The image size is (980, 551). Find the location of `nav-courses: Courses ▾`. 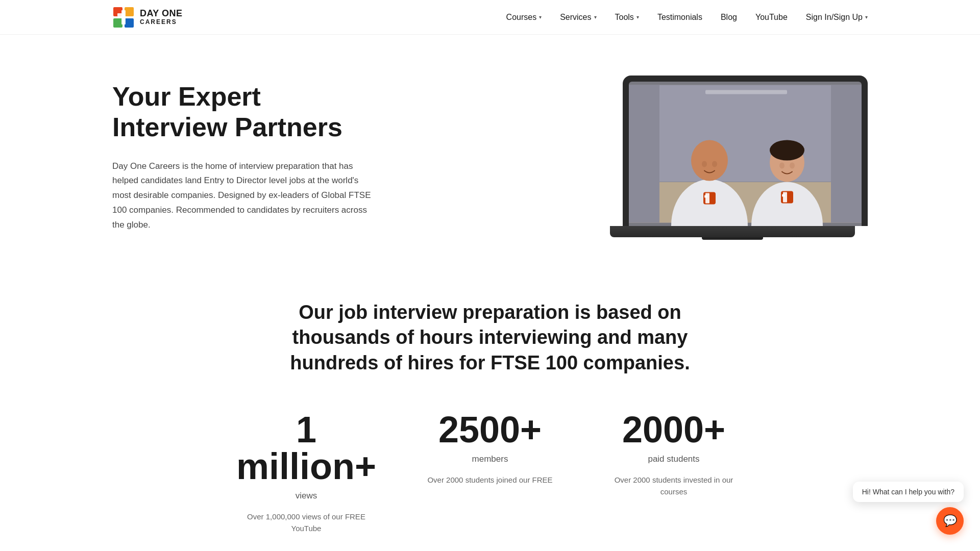

nav-courses: Courses ▾ is located at coordinates (524, 17).